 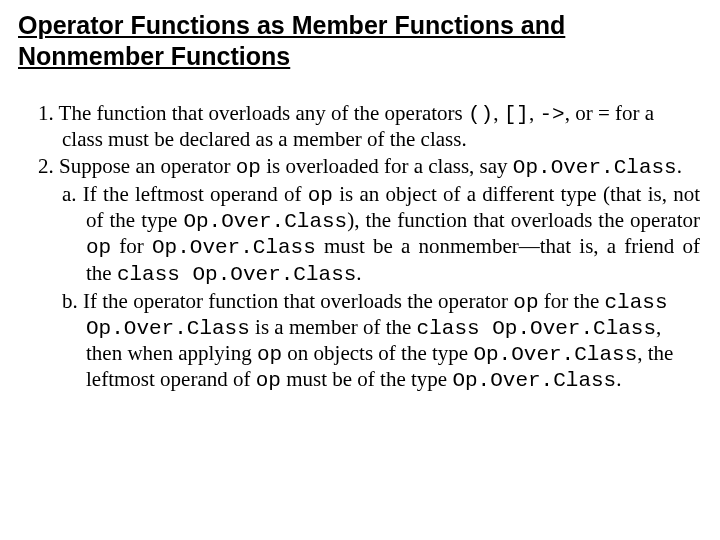 I want to click on text: for the, so click(x=572, y=301).